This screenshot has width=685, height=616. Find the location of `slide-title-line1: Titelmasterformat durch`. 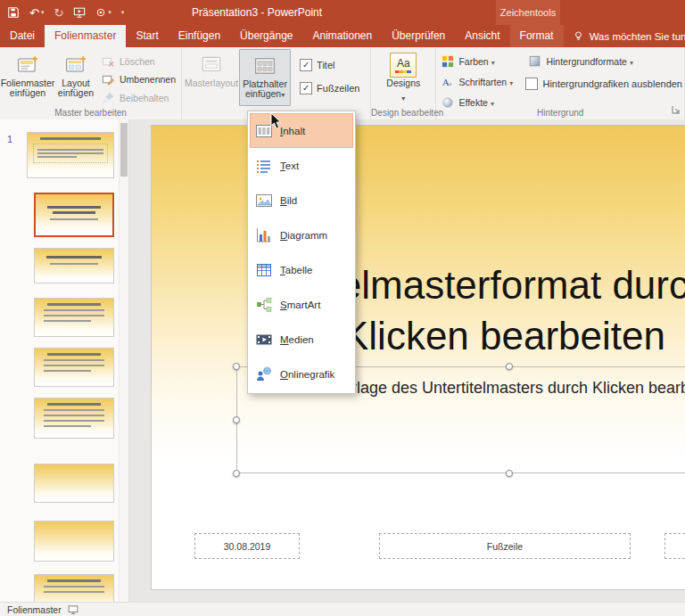

slide-title-line1: Titelmasterformat durch is located at coordinates (418, 285).